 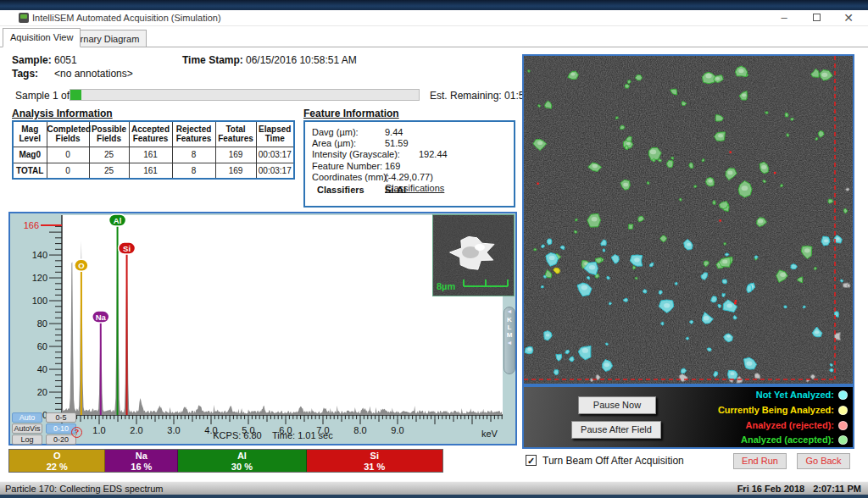 I want to click on col-completed-fields: Completed Fields, so click(x=68, y=134).